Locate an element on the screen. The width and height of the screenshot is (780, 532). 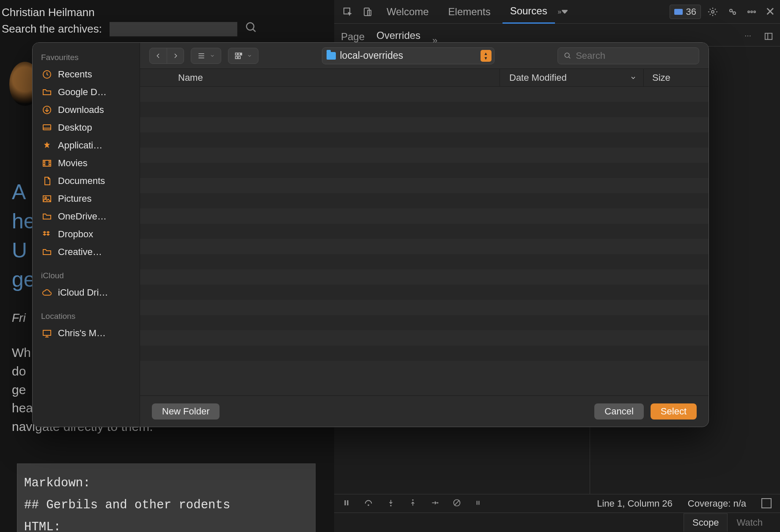
sidebar-item-recents: Recents is located at coordinates (86, 74).